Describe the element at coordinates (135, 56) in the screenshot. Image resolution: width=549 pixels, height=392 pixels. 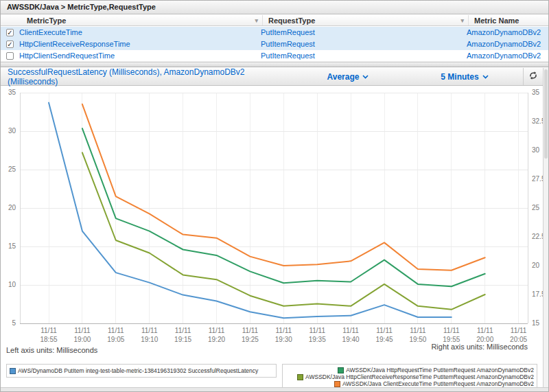
I see `metric-type-link: HttpClientSendRequestTime` at that location.